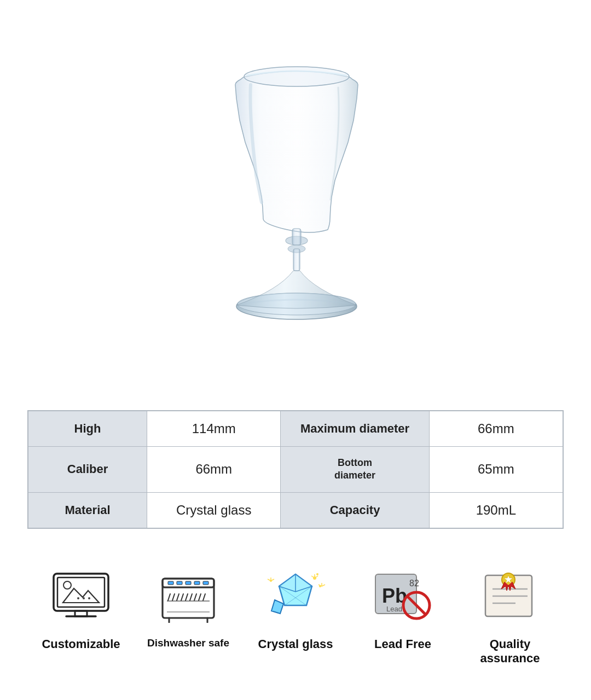 The height and width of the screenshot is (700, 591). I want to click on svg-text: Lead, so click(394, 609).